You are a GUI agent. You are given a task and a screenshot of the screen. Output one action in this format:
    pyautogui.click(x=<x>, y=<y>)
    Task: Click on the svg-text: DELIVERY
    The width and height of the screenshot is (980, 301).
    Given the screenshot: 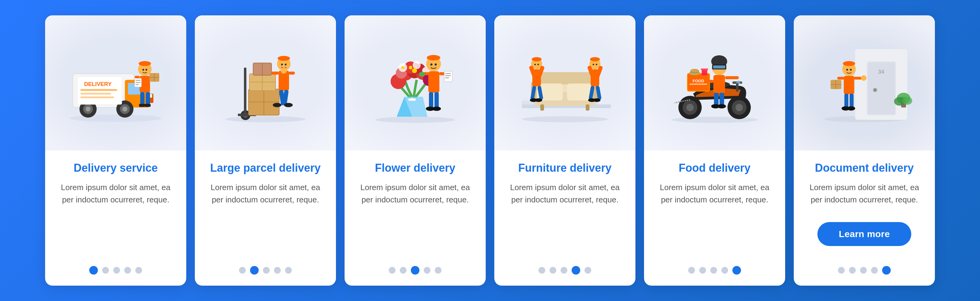 What is the action you would take?
    pyautogui.click(x=98, y=84)
    